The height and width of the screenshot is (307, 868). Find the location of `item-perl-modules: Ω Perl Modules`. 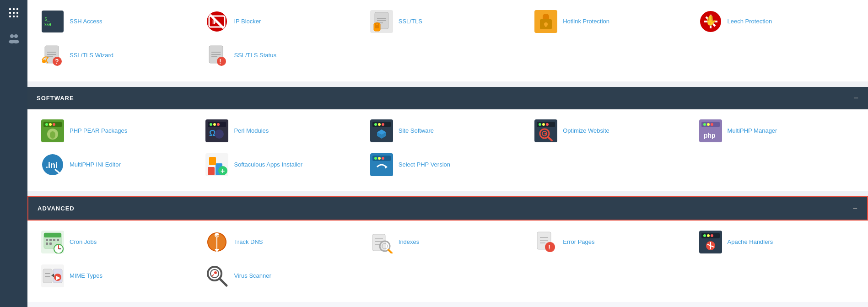

item-perl-modules: Ω Perl Modules is located at coordinates (283, 131).